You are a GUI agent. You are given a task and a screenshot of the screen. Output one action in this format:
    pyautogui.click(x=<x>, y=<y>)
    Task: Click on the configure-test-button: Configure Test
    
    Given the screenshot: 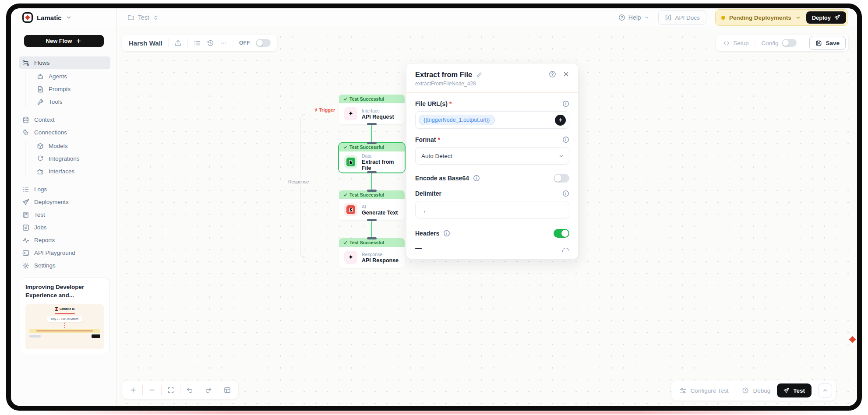 What is the action you would take?
    pyautogui.click(x=704, y=390)
    